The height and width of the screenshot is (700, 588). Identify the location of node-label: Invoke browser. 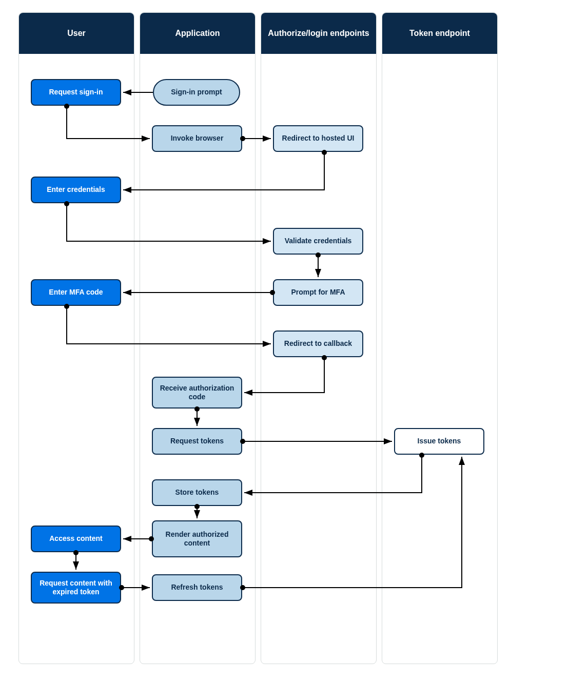
(197, 139).